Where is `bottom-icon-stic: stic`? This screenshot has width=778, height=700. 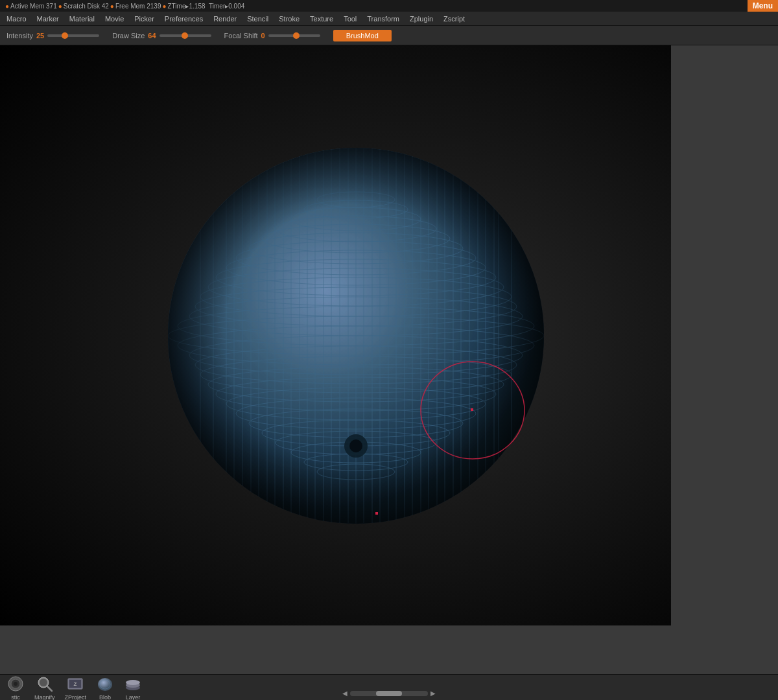
bottom-icon-stic: stic is located at coordinates (16, 688).